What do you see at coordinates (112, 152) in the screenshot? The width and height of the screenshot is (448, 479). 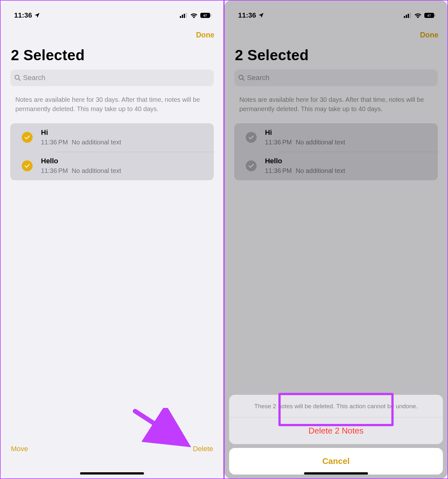 I see `note-list: Hi 11:36 PM No additional text Hello 11:…` at bounding box center [112, 152].